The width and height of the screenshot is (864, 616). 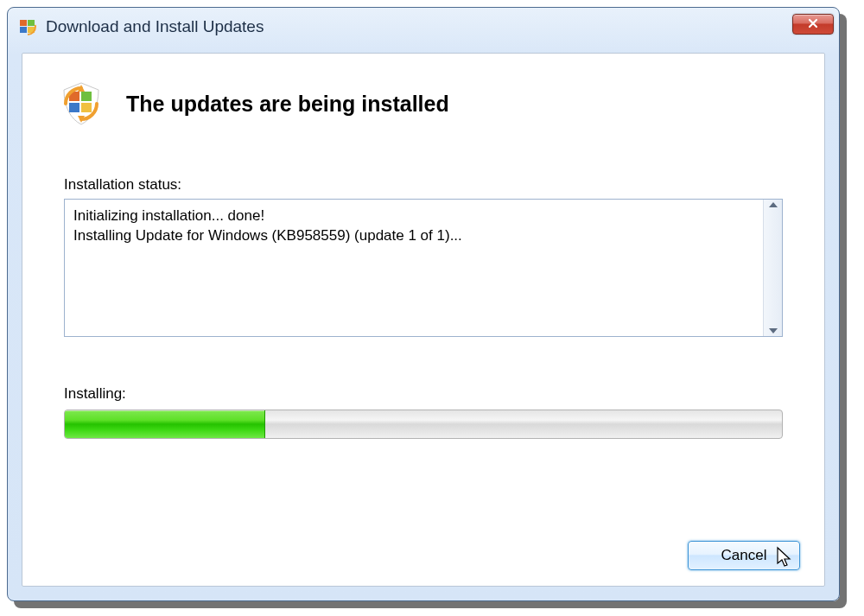 I want to click on close-icon, so click(x=813, y=24).